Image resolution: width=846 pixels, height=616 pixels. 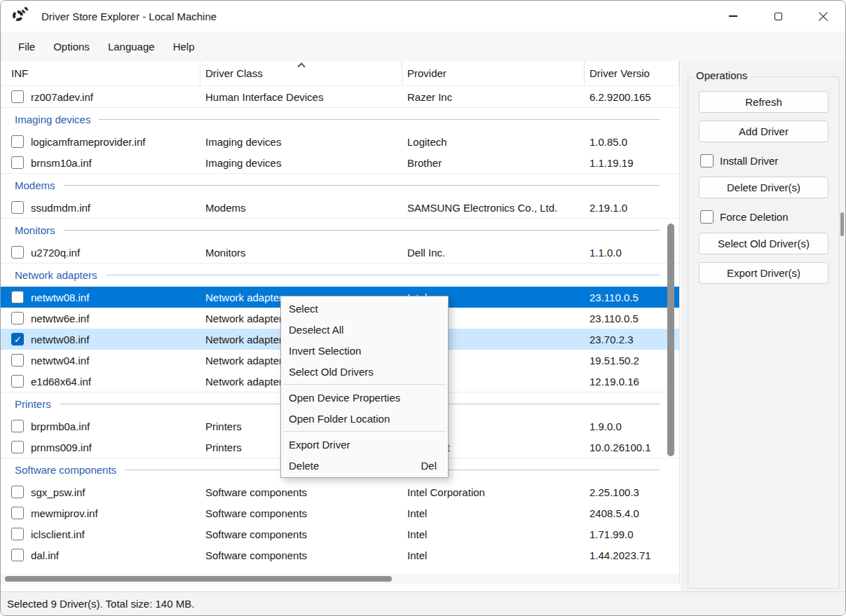 What do you see at coordinates (340, 513) in the screenshot?
I see `driver-row: mewmiprov.infSoftware componentsIntel240…` at bounding box center [340, 513].